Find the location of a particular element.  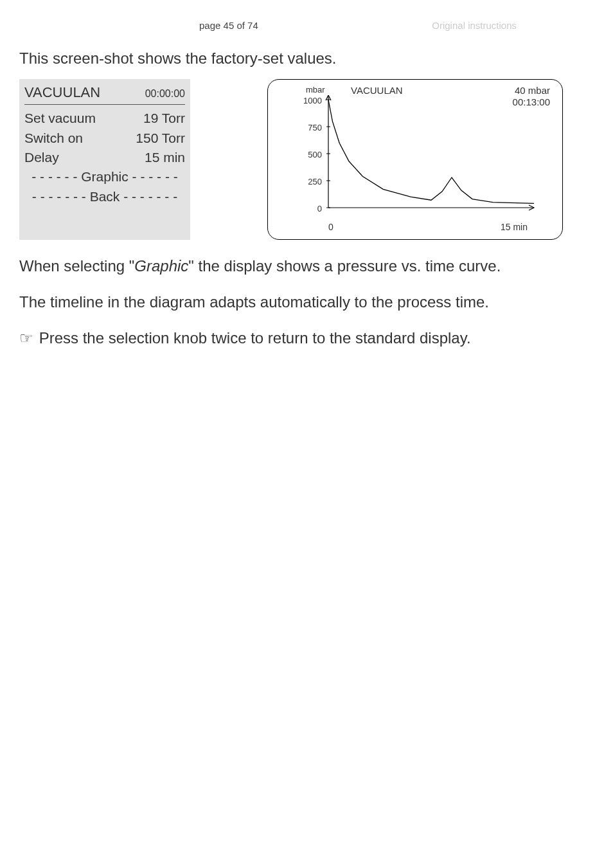

menu-row-label: Set vacuum is located at coordinates (60, 118).